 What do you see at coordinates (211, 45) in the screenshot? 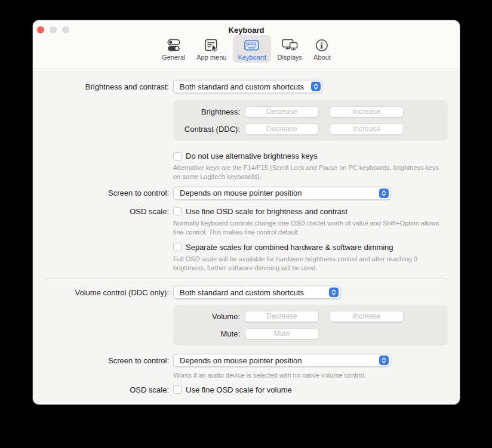
I see `menu-cursor-icon` at bounding box center [211, 45].